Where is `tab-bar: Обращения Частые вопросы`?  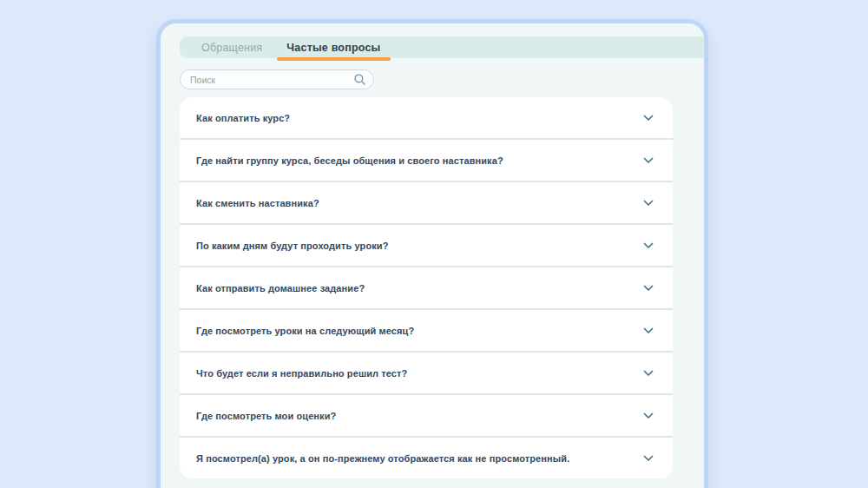 tab-bar: Обращения Частые вопросы is located at coordinates (442, 47).